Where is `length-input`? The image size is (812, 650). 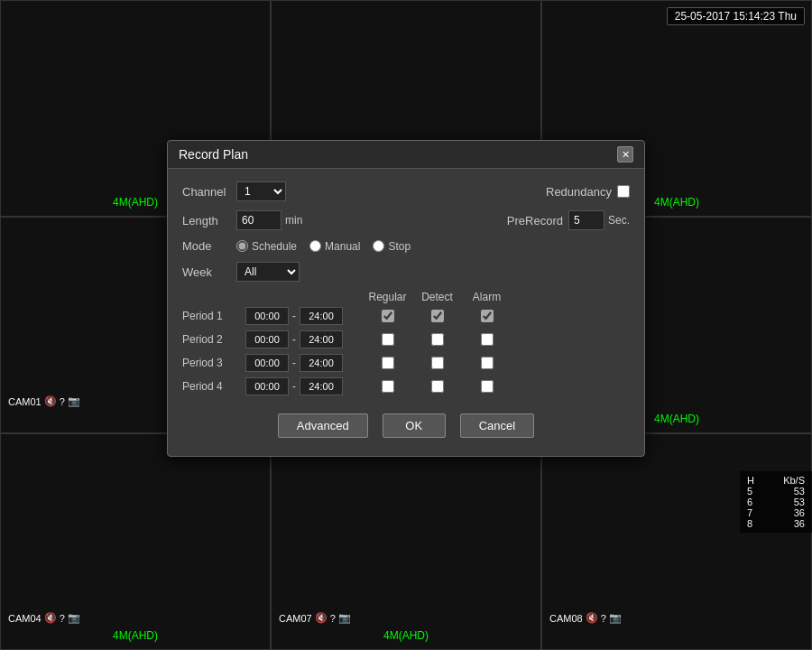
length-input is located at coordinates (259, 220).